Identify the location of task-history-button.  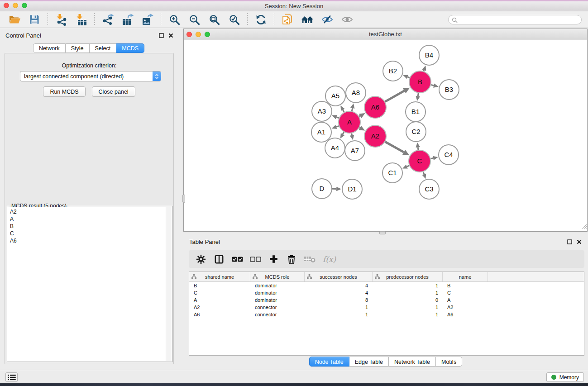
(12, 377).